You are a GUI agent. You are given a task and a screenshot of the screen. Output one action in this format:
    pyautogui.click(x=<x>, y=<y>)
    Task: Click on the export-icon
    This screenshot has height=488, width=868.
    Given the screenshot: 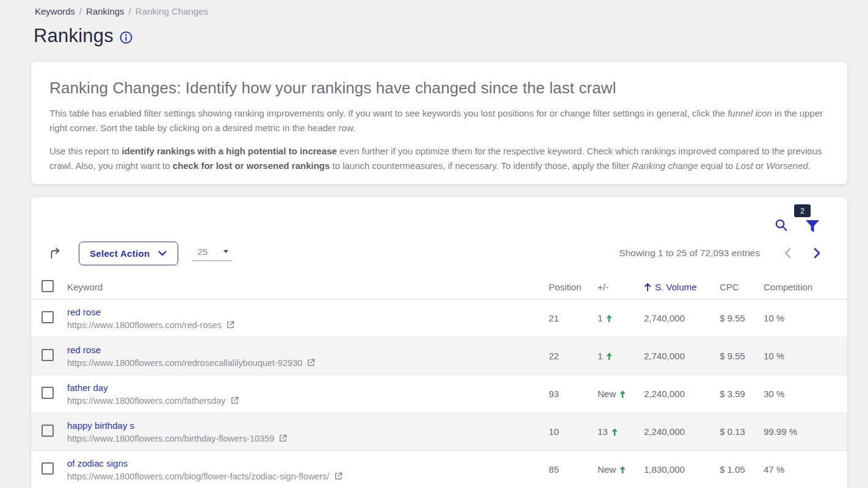 What is the action you would take?
    pyautogui.click(x=56, y=253)
    